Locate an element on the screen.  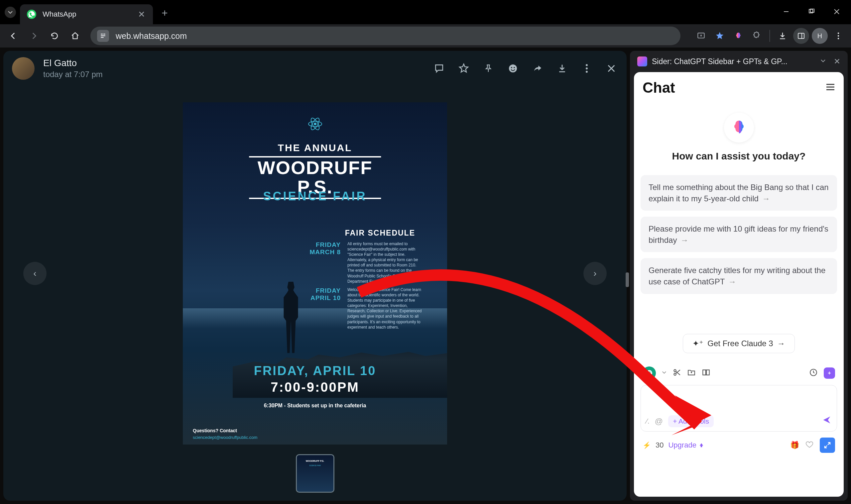
contact-timestamp: today at 7:07 pm is located at coordinates (73, 74).